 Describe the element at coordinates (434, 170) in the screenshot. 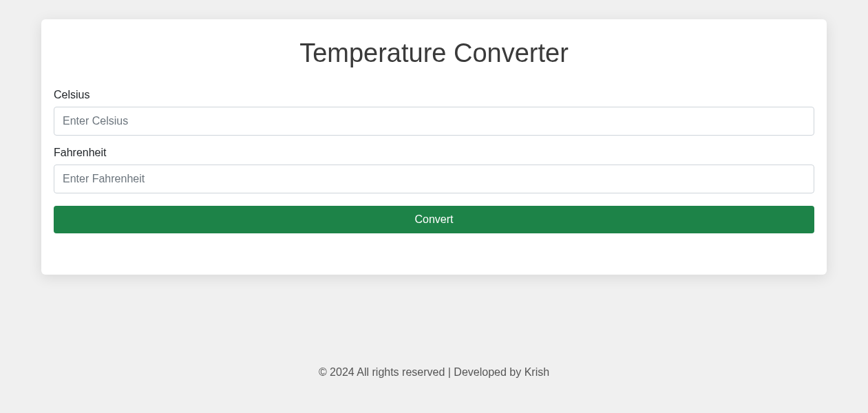

I see `fahrenheit-group: Fahrenheit` at that location.